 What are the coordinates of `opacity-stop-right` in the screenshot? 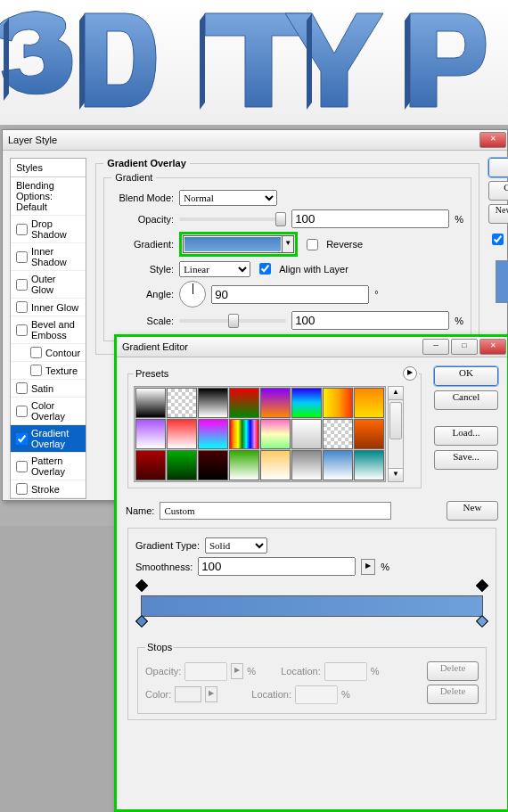 It's located at (482, 587).